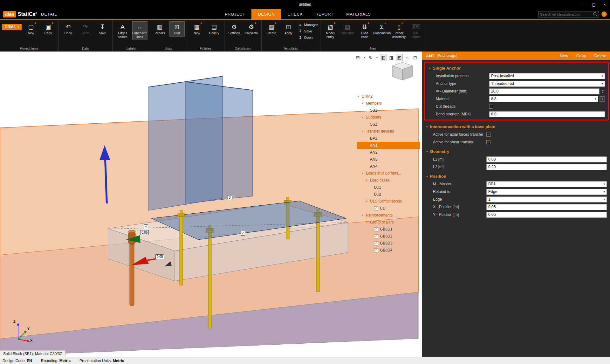 The image size is (610, 364). I want to click on help-badge-icon: !, so click(604, 14).